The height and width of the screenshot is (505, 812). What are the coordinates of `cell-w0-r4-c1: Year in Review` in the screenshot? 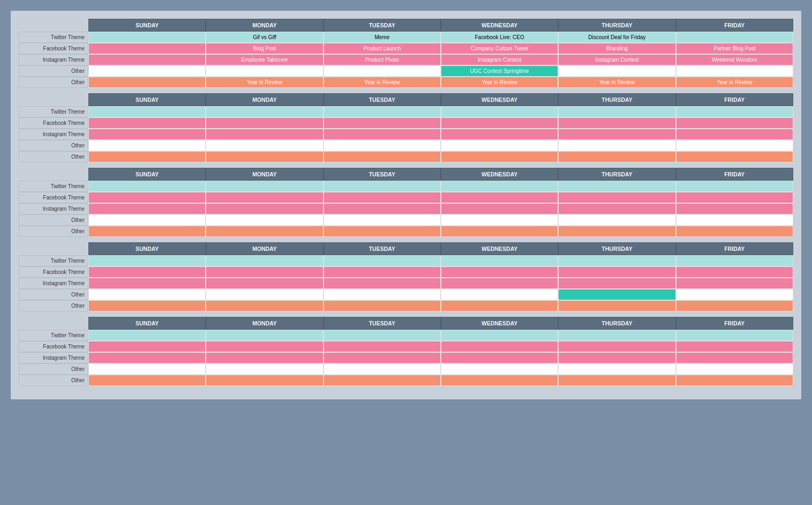 It's located at (265, 83).